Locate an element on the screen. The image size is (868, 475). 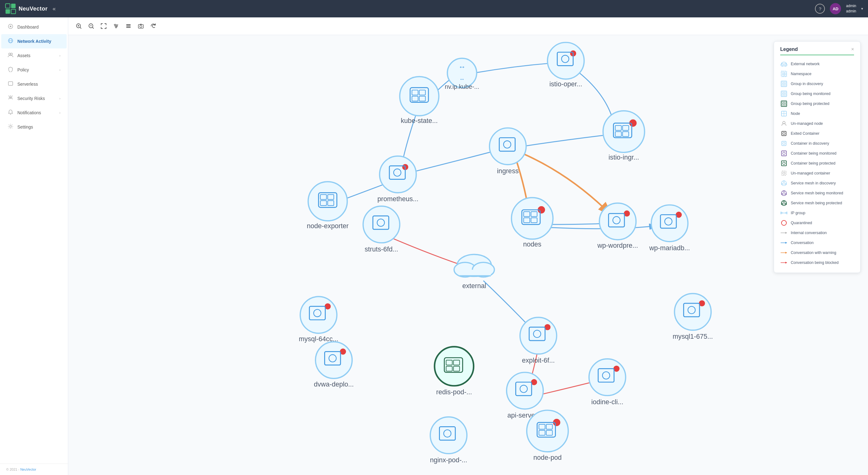
svg-text: node-pod is located at coordinates (547, 457).